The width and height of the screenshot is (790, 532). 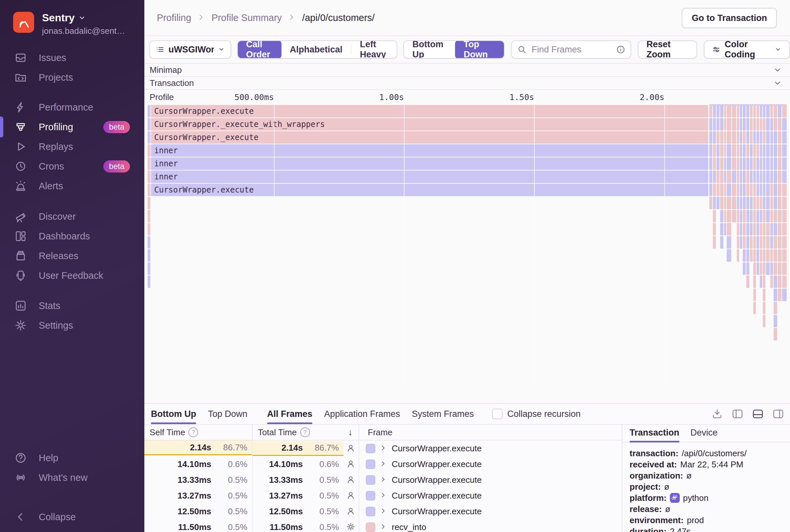 What do you see at coordinates (72, 458) in the screenshot?
I see `sidebar-item-help: Help` at bounding box center [72, 458].